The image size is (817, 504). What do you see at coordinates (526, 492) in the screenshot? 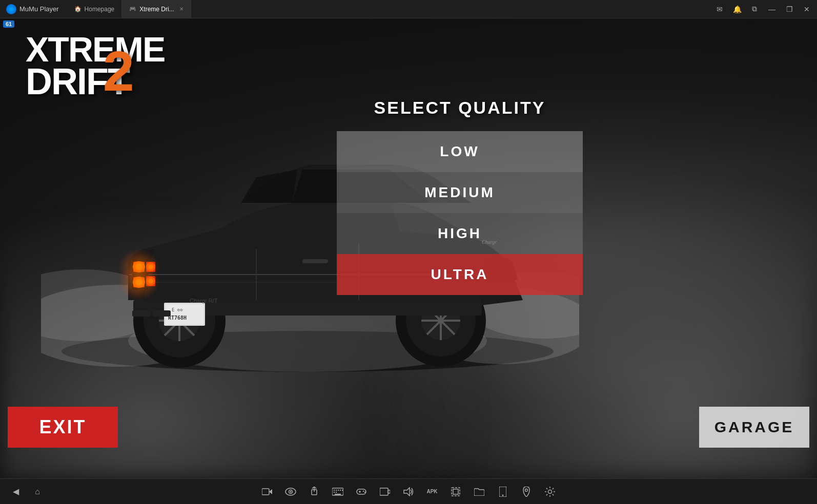
I see `location-icon` at bounding box center [526, 492].